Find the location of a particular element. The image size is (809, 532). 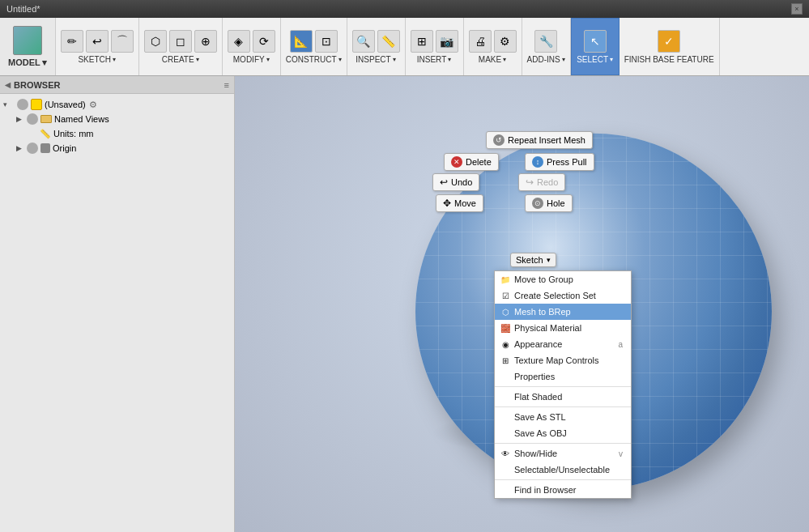

toolbar-create: ⬡ ◻ ⊕ CREATE ▾ is located at coordinates (181, 47).